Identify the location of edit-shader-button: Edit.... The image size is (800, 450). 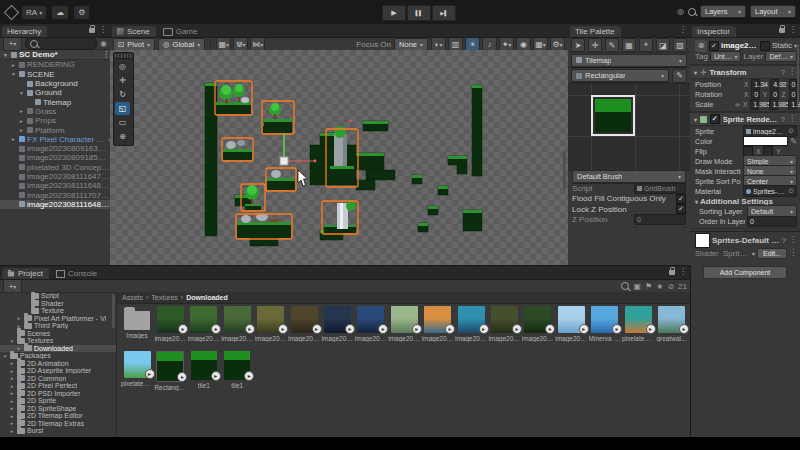
(772, 254).